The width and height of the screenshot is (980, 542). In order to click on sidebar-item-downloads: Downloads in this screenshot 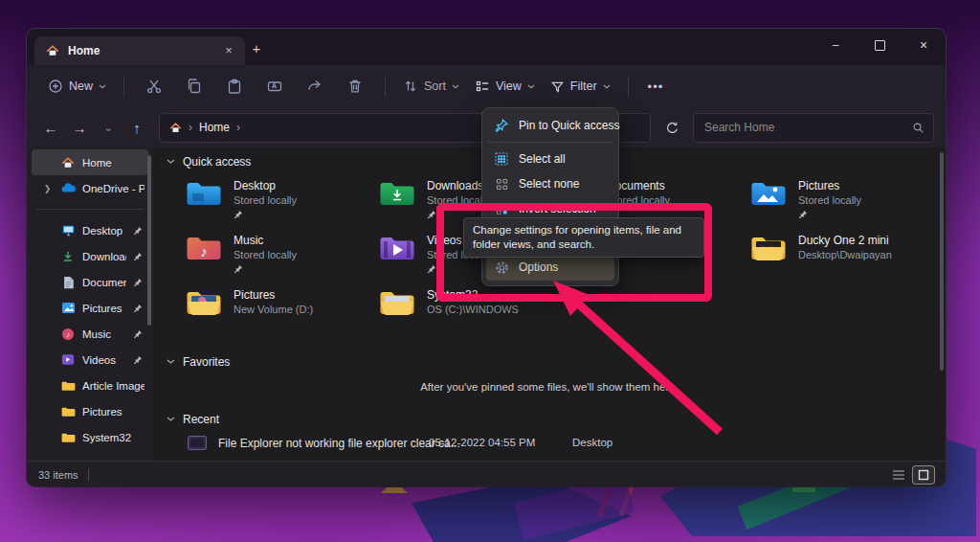, I will do `click(90, 257)`.